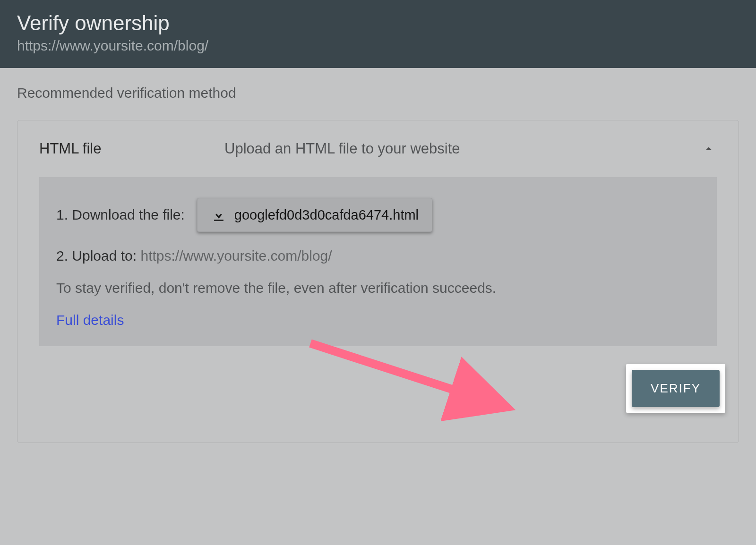 The image size is (756, 545). What do you see at coordinates (378, 256) in the screenshot?
I see `step-upload: 2. Upload to: https://www.yoursite.com/b…` at bounding box center [378, 256].